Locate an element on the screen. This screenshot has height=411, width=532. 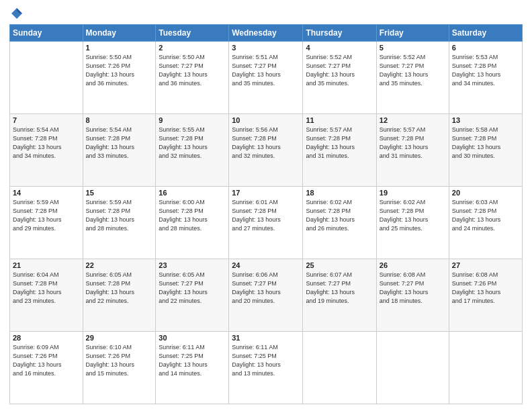
day-number: 6 is located at coordinates (486, 48).